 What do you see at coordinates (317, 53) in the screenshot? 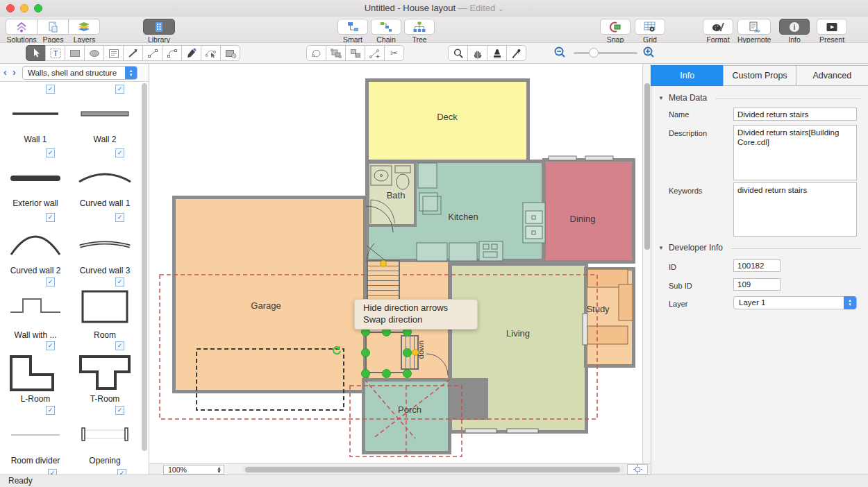
I see `lasso-tool` at bounding box center [317, 53].